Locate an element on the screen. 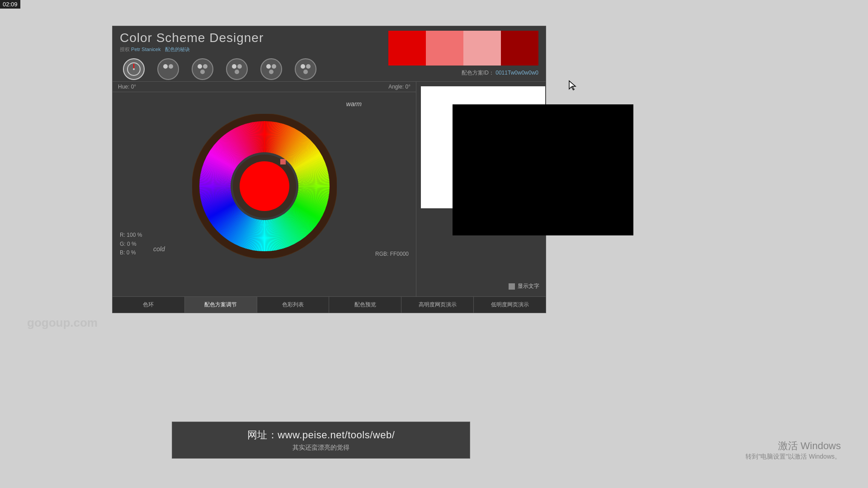 The height and width of the screenshot is (488, 868). preview-area: 显示文字 is located at coordinates (481, 189).